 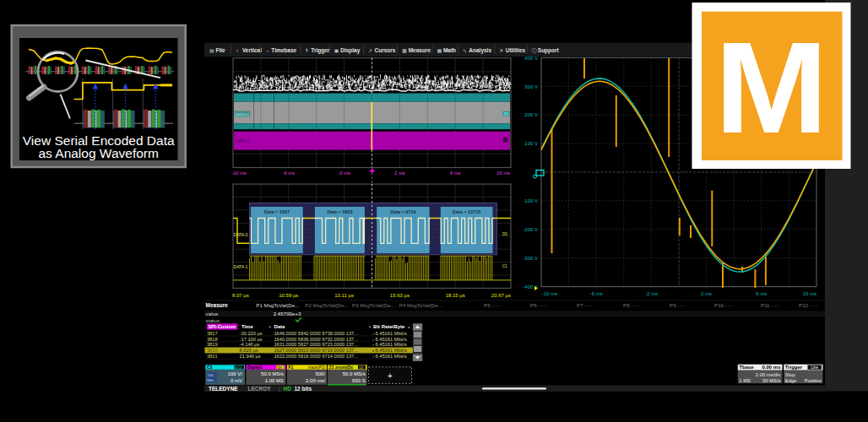 What do you see at coordinates (816, 368) in the screenshot?
I see `svg-text: Line` at bounding box center [816, 368].